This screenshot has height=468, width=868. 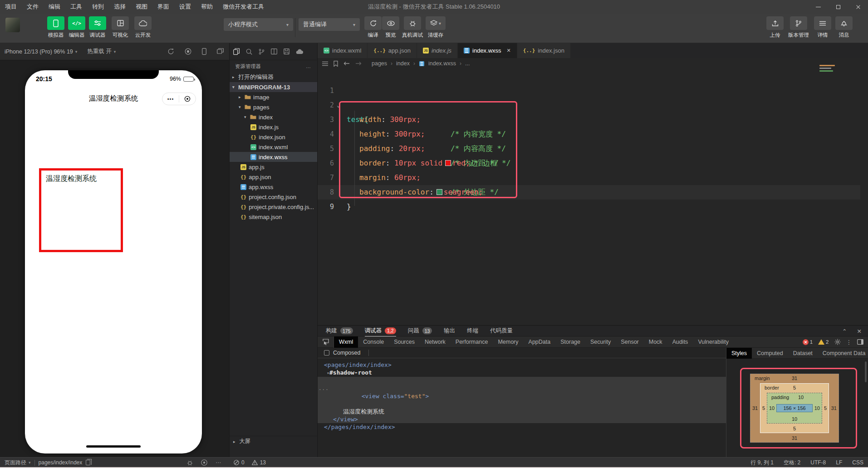 What do you see at coordinates (273, 127) in the screenshot?
I see `explorer-item-index-js: JS index.js` at bounding box center [273, 127].